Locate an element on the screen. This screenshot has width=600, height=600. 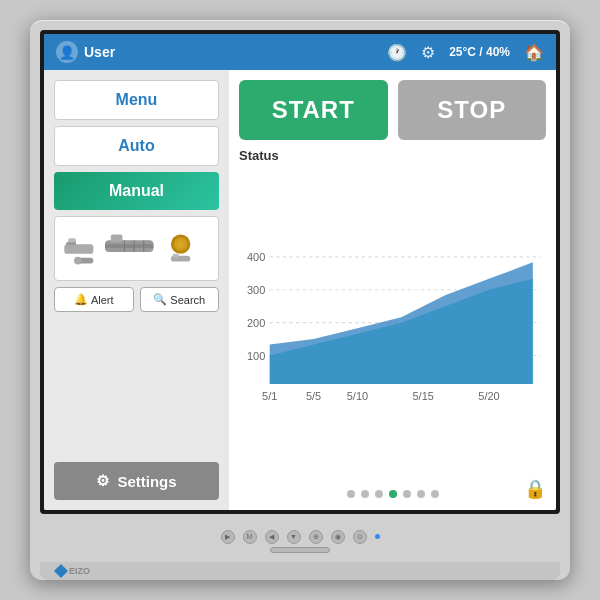
header-left: 👤 User is located at coordinates (222, 52).